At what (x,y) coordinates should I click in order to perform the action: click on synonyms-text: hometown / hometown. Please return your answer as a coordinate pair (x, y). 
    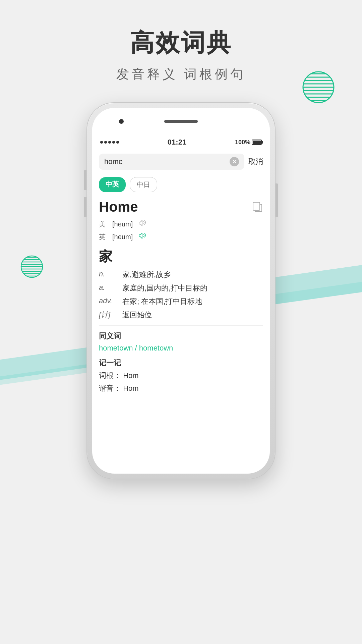
    Looking at the image, I should click on (181, 348).